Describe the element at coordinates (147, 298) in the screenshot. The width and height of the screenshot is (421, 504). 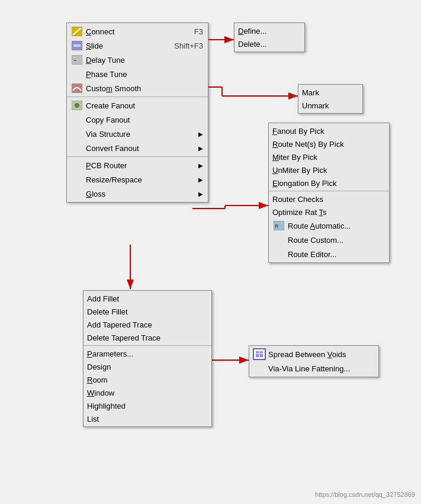
I see `add-fillet-label: Add Fillet` at that location.